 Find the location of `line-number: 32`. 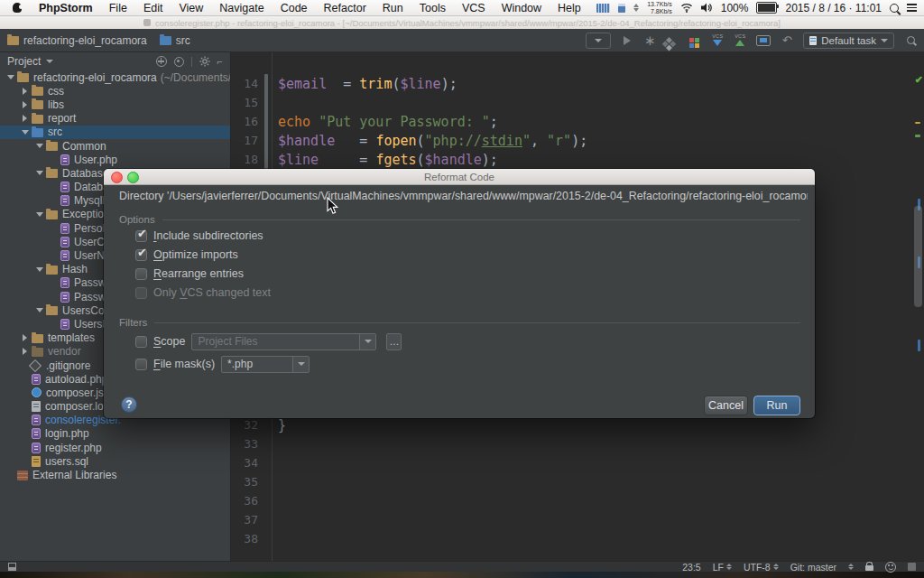

line-number: 32 is located at coordinates (245, 424).